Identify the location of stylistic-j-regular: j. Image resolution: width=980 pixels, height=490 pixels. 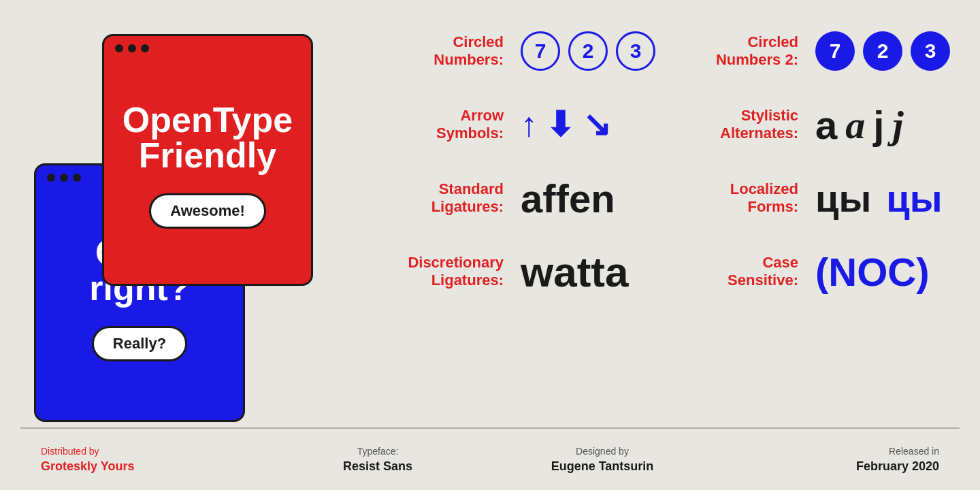
(879, 125).